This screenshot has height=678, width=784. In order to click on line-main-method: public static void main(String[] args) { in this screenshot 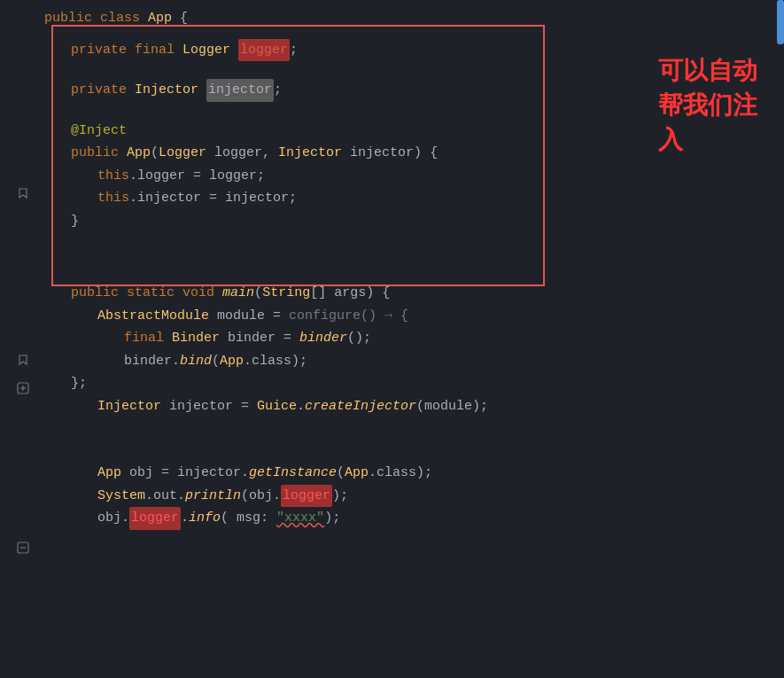, I will do `click(415, 293)`.